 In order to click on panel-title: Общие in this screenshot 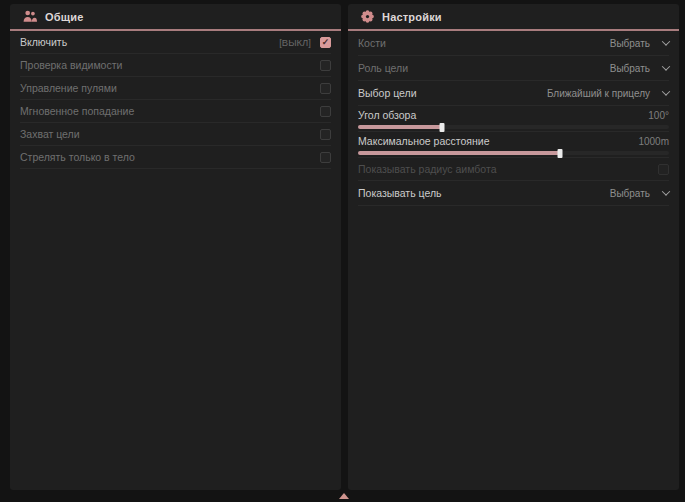, I will do `click(64, 17)`.